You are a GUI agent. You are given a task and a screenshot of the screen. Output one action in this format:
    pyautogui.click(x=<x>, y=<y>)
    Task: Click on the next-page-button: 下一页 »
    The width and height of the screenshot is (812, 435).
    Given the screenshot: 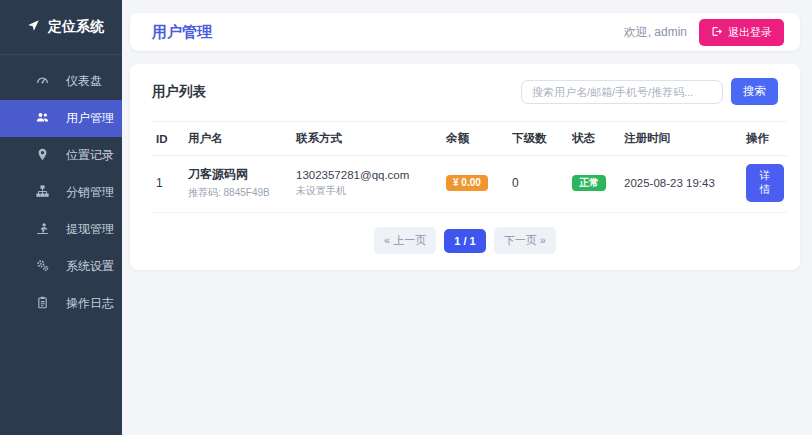 What is the action you would take?
    pyautogui.click(x=525, y=240)
    